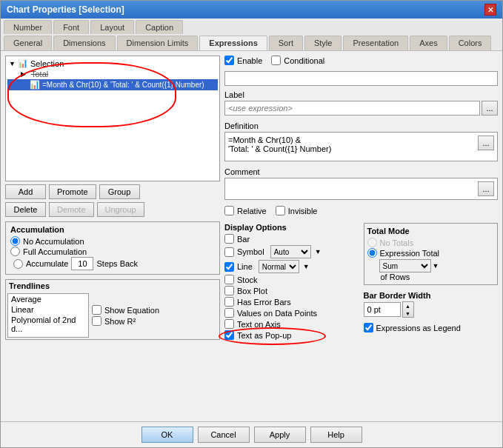 The width and height of the screenshot is (503, 448). Describe the element at coordinates (372, 253) in the screenshot. I see `expression-total-radio` at that location.